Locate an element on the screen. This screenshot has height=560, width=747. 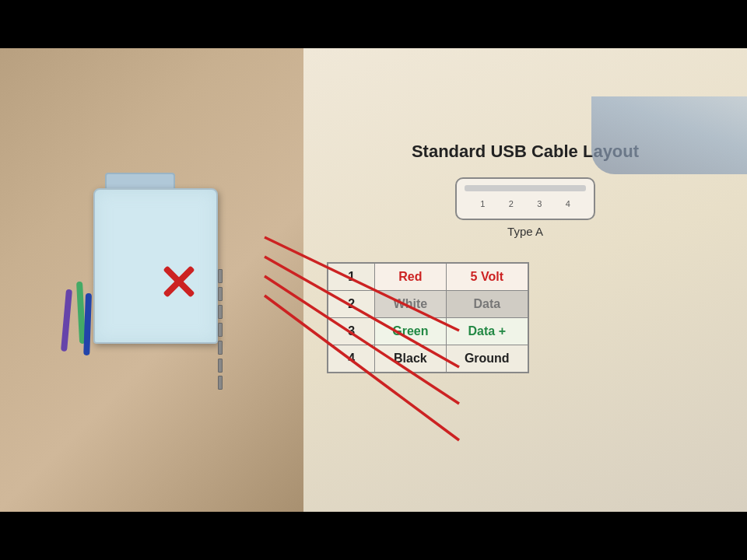
pin-function-4: Ground is located at coordinates (487, 359).